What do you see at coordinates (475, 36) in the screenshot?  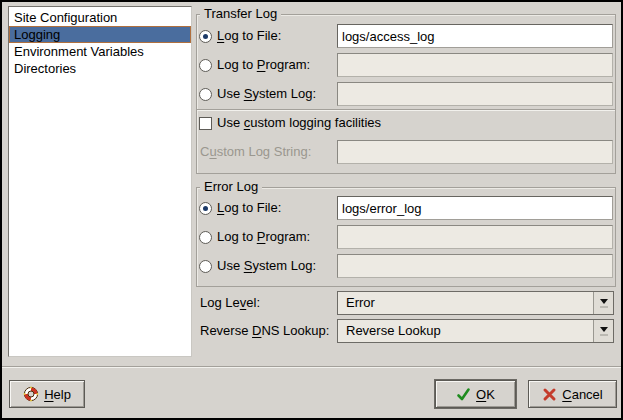 I see `transfer-log-file-input` at bounding box center [475, 36].